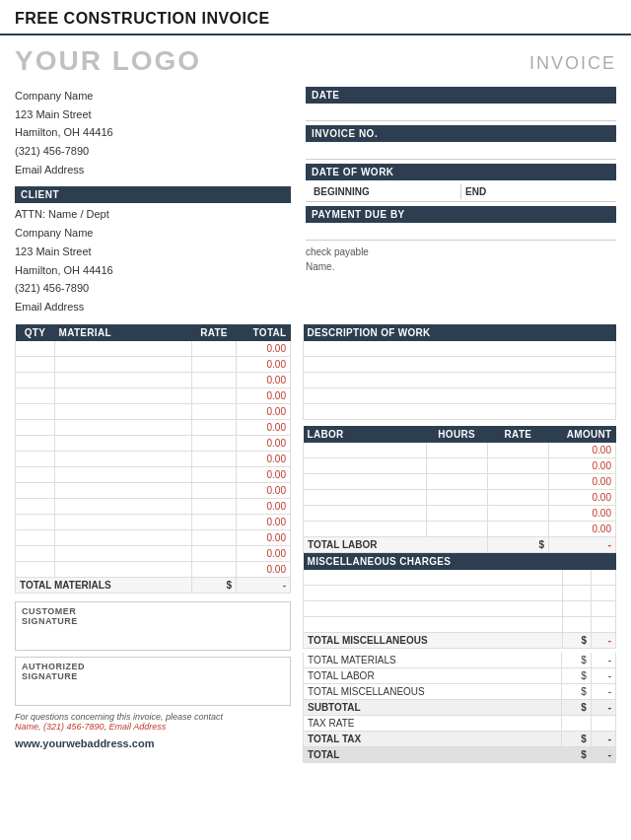 The height and width of the screenshot is (840, 631). I want to click on summary-row: TAX RATE, so click(459, 723).